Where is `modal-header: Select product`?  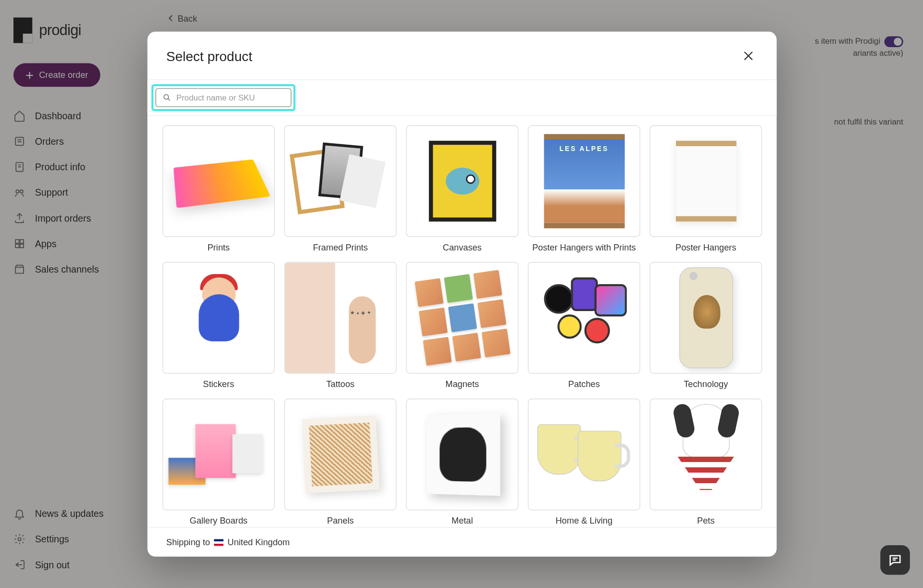
modal-header: Select product is located at coordinates (462, 56).